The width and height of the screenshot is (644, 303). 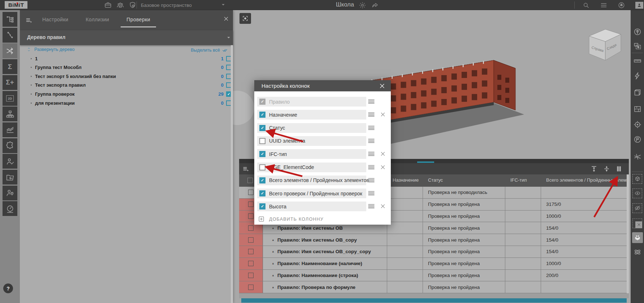 What do you see at coordinates (637, 208) in the screenshot?
I see `toolbar-item-hide-elements` at bounding box center [637, 208].